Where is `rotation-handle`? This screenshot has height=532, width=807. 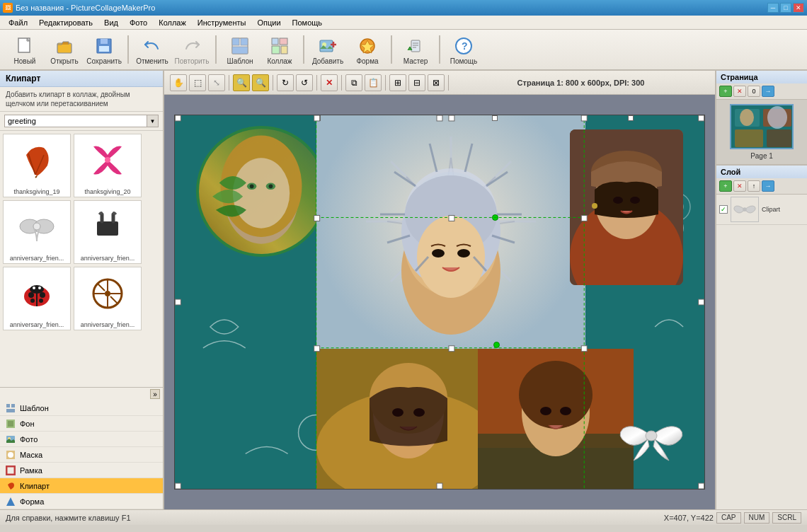 rotation-handle is located at coordinates (496, 218).